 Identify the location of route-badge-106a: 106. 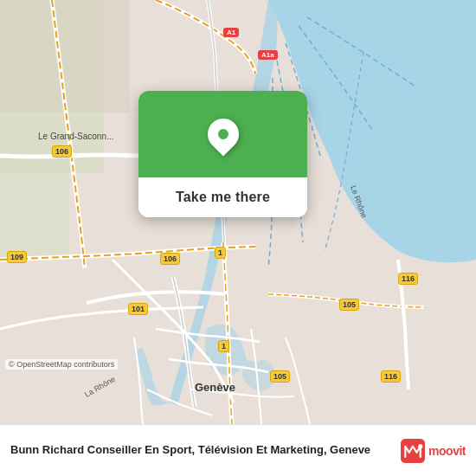
(62, 151).